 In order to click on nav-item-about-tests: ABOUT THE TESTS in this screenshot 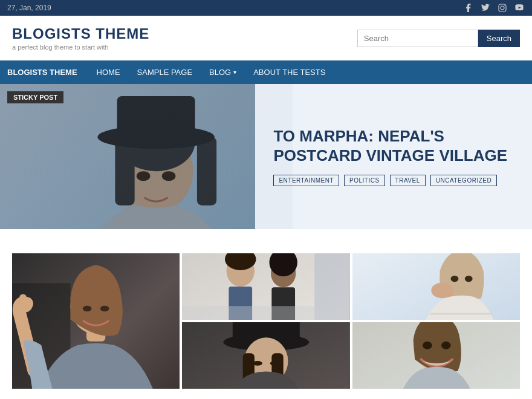, I will do `click(289, 73)`.